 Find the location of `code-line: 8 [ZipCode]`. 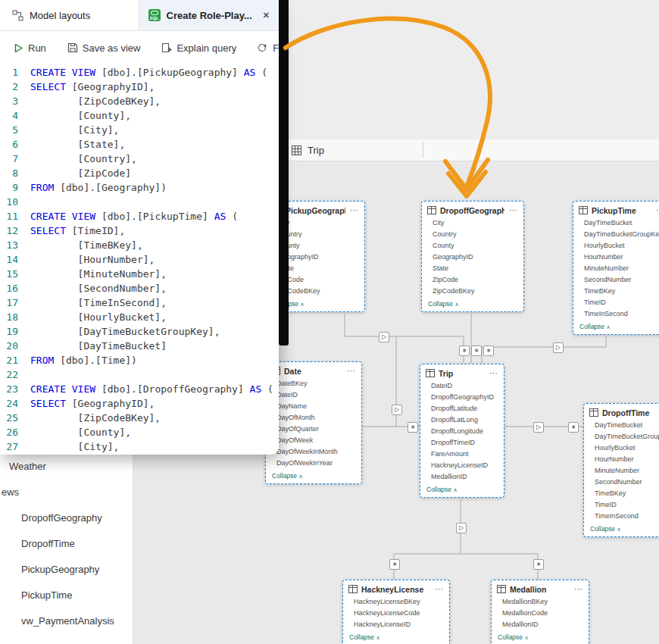

code-line: 8 [ZipCode] is located at coordinates (139, 174).